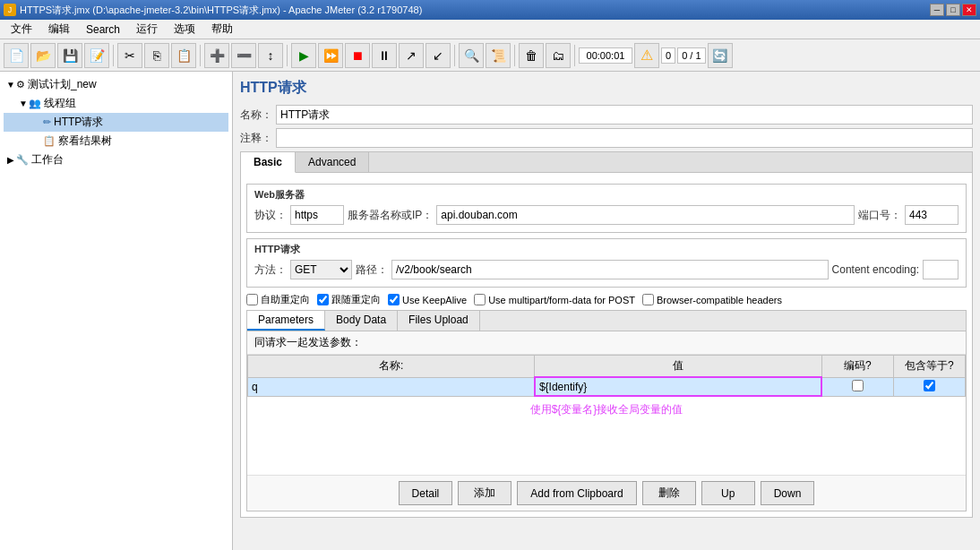 The width and height of the screenshot is (980, 550). What do you see at coordinates (116, 104) in the screenshot?
I see `tree-item-group: ▼ 👥 线程组` at bounding box center [116, 104].